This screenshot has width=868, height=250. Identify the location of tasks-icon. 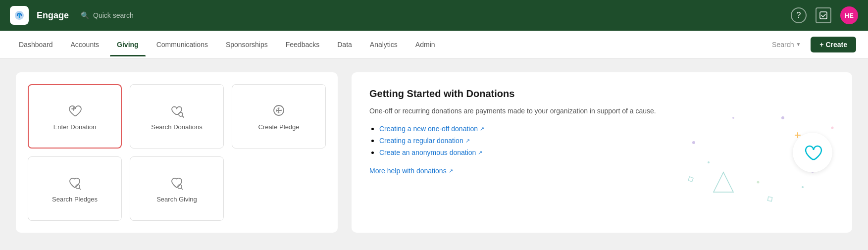
(823, 15).